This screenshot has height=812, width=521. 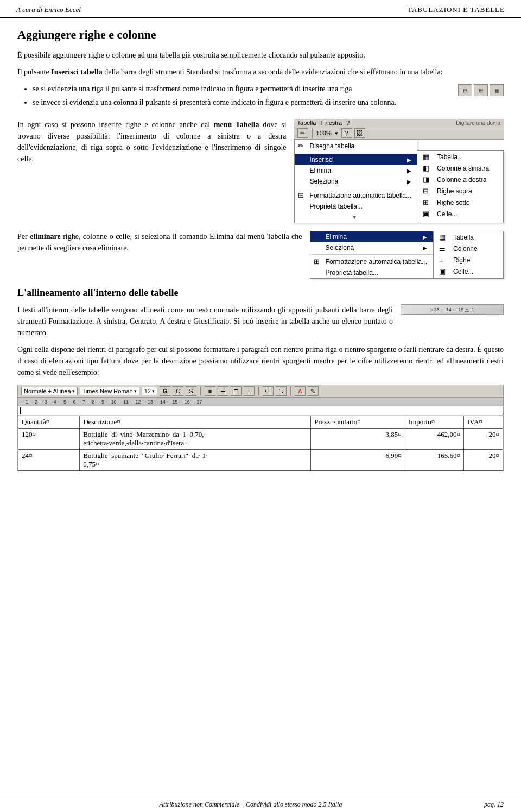 I want to click on align-left-btn: ≡, so click(x=210, y=391).